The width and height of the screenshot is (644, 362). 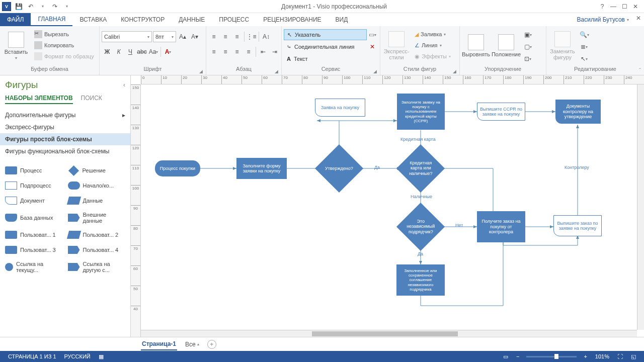 I want to click on help-icon: ?, so click(x=602, y=7).